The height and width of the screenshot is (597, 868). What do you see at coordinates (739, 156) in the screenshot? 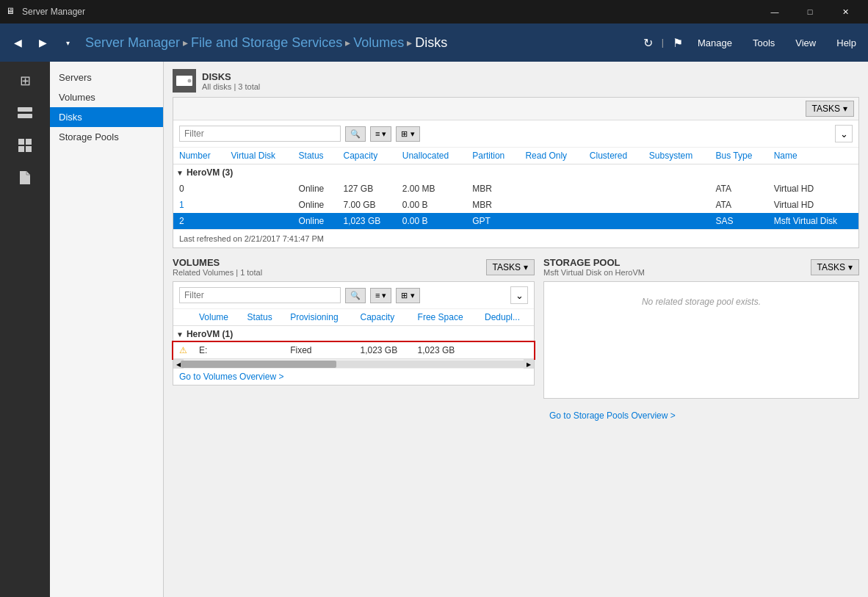
I see `col-bus-type: Bus Type` at bounding box center [739, 156].